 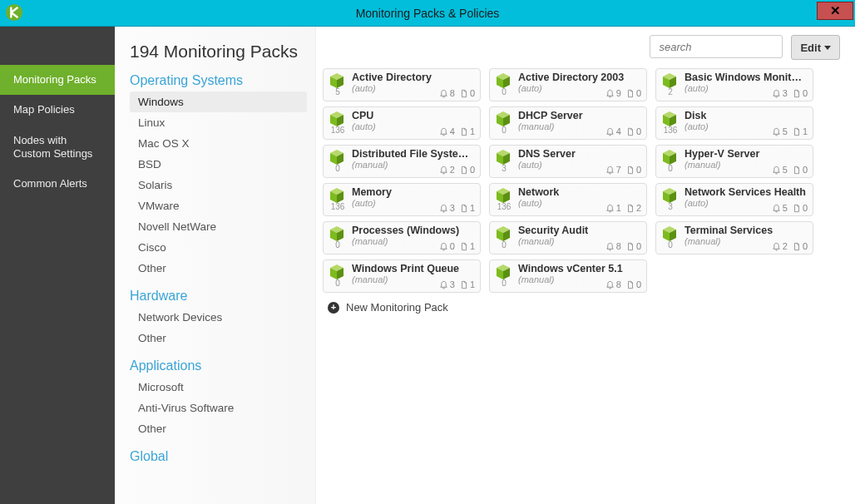 I want to click on pack-alert-count: 5, so click(x=785, y=131).